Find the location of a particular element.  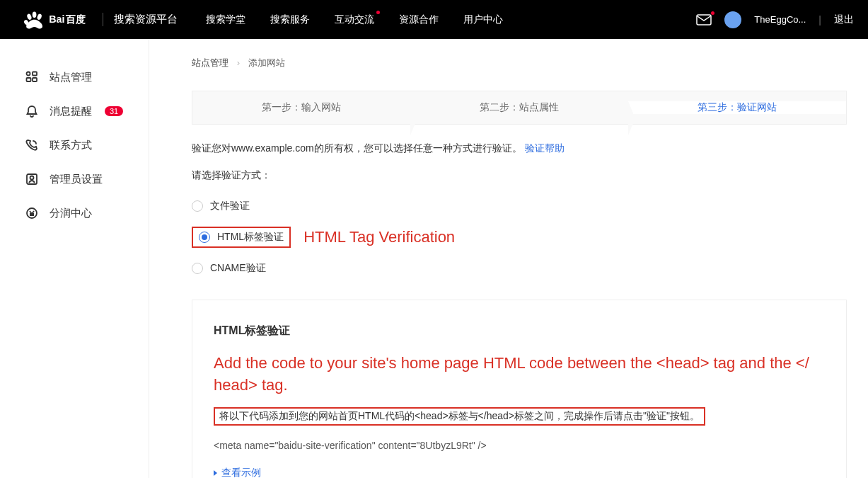

panel-instruction-highlight: 将以下代码添加到您的网站首页HTML代码的<head>标签与</head>标签之… is located at coordinates (460, 416).